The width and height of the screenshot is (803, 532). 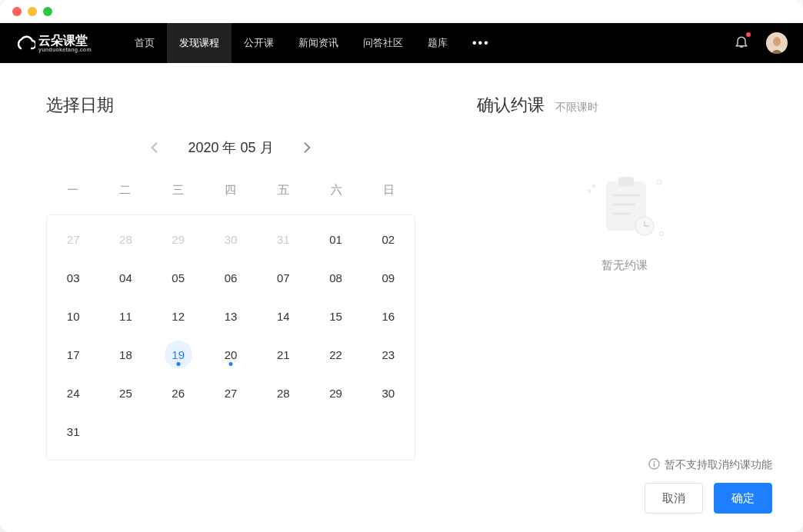 I want to click on empty-clipboard-icon, so click(x=625, y=209).